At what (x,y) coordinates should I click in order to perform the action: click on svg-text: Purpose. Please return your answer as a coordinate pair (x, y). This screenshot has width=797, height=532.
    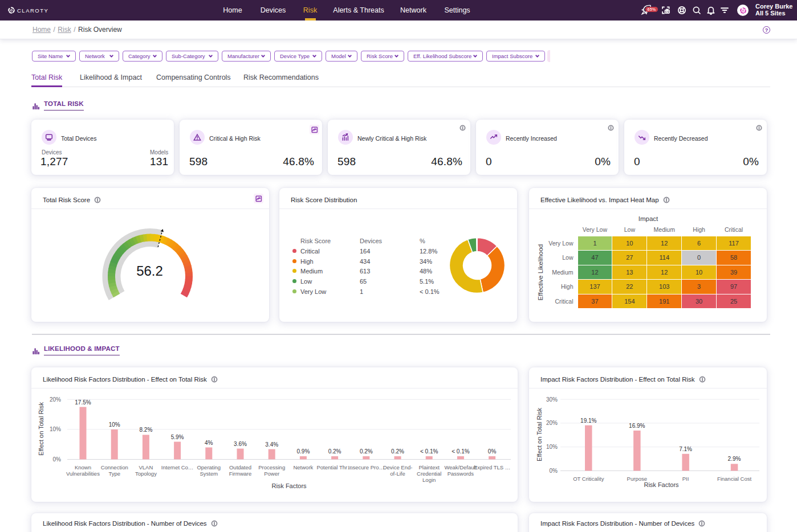
    Looking at the image, I should click on (637, 478).